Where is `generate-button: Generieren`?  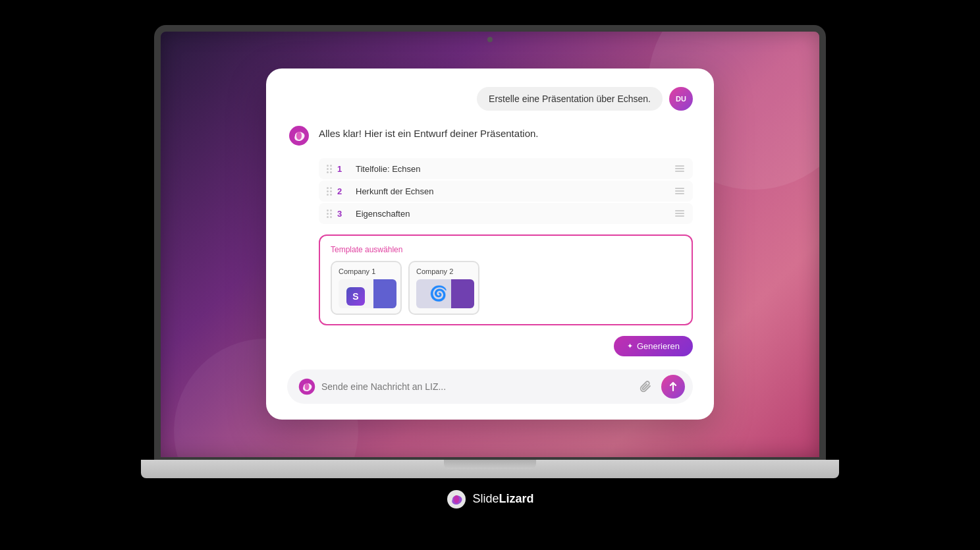
generate-button: Generieren is located at coordinates (653, 346).